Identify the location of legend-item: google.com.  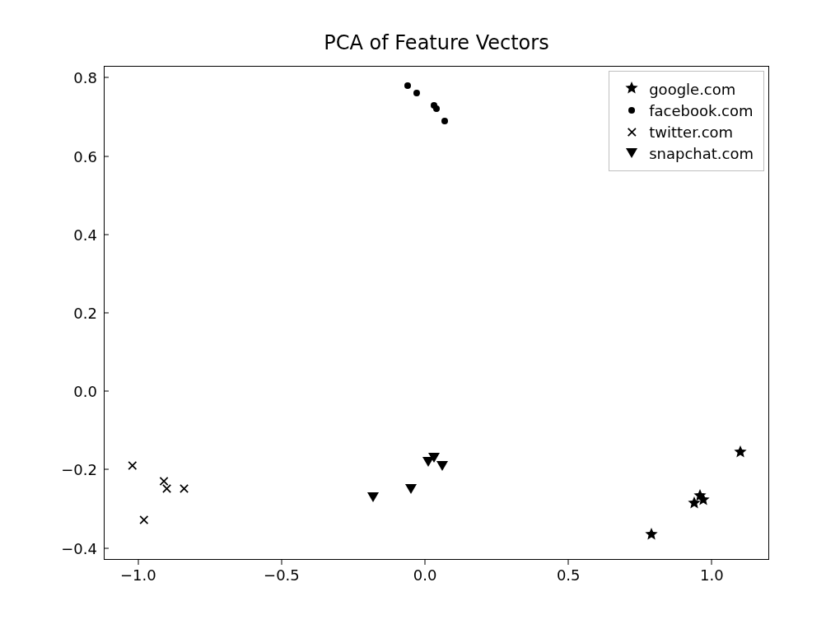
(685, 89).